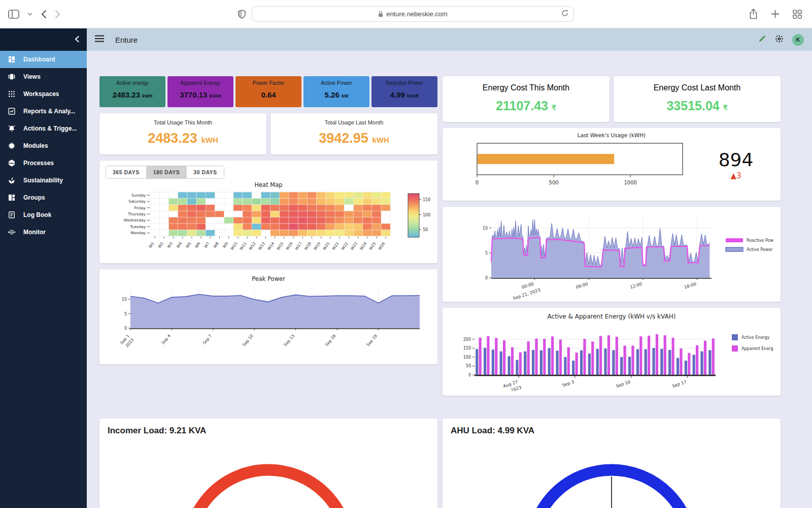  What do you see at coordinates (30, 14) in the screenshot?
I see `chevron-down-icon` at bounding box center [30, 14].